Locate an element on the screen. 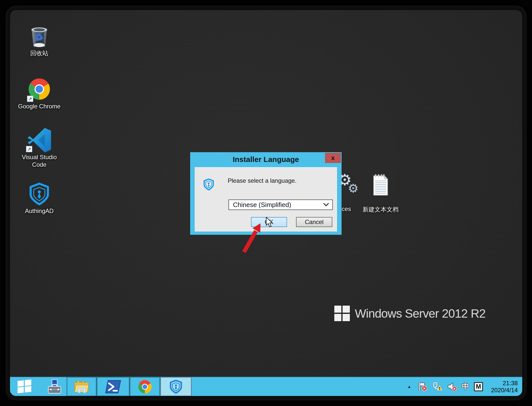 The image size is (532, 406). recycle-bin-icon is located at coordinates (39, 37).